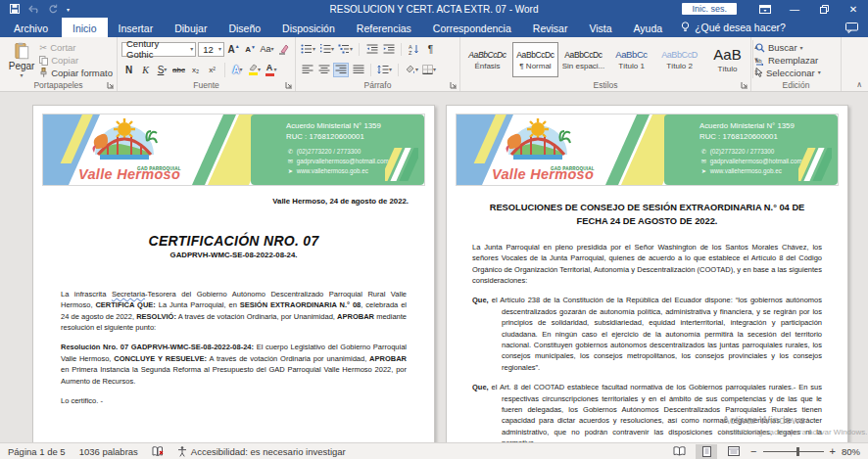 Image resolution: width=868 pixels, height=459 pixels. I want to click on group-portapapeles: Pegar ▾ ✂Cortar Copiar Copiar formato Po…, so click(59, 65).